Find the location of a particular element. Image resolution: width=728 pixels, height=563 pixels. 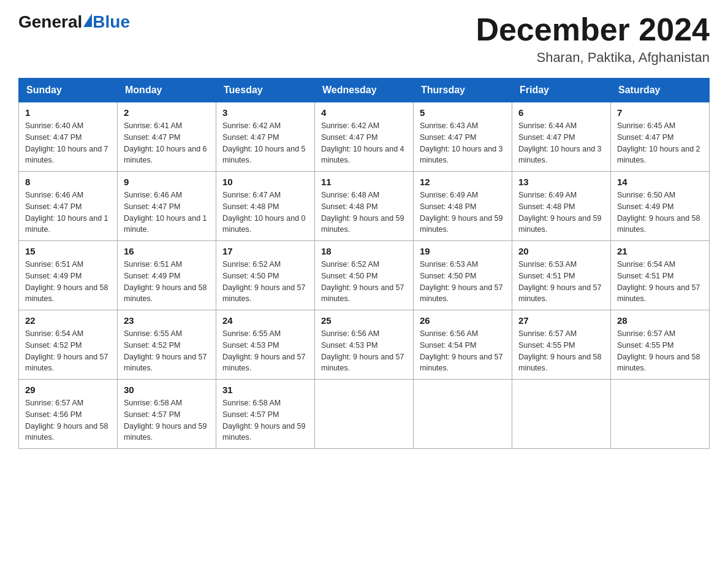

calendar-day-cell: 8Sunrise: 6:46 AMSunset: 4:47 PMDaylight… is located at coordinates (69, 206).